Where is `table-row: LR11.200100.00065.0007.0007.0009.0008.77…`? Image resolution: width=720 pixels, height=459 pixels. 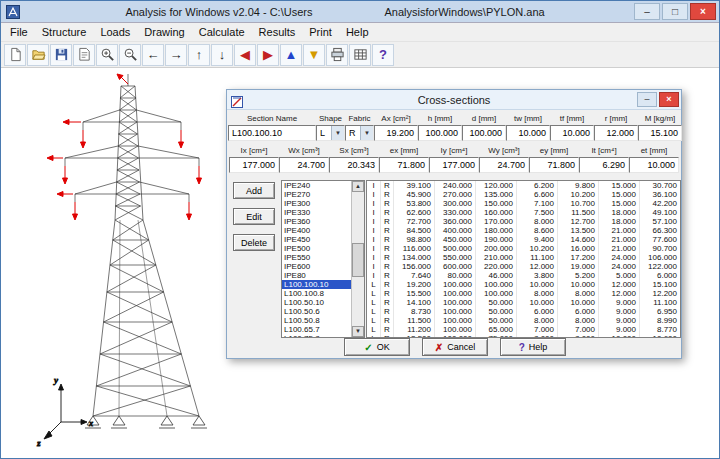 table-row: LR11.200100.00065.0007.0007.0009.0008.77… is located at coordinates (524, 330).